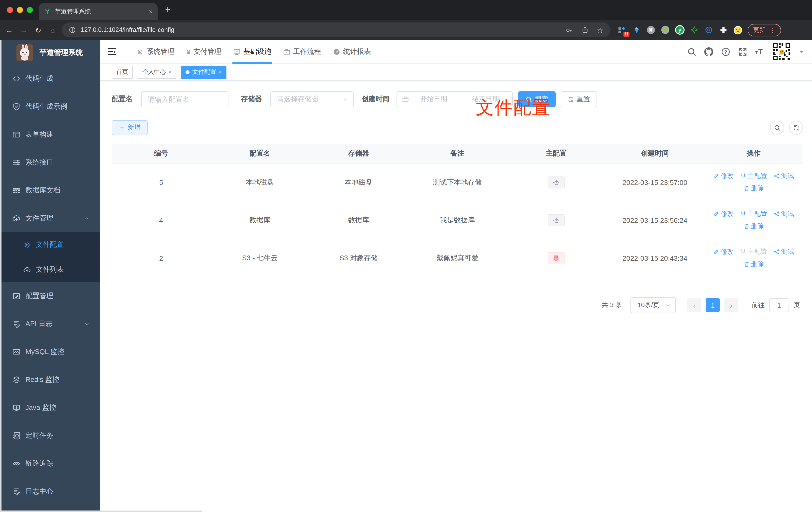 The width and height of the screenshot is (812, 512). Describe the element at coordinates (556, 182) in the screenshot. I see `master-tag: 否` at that location.